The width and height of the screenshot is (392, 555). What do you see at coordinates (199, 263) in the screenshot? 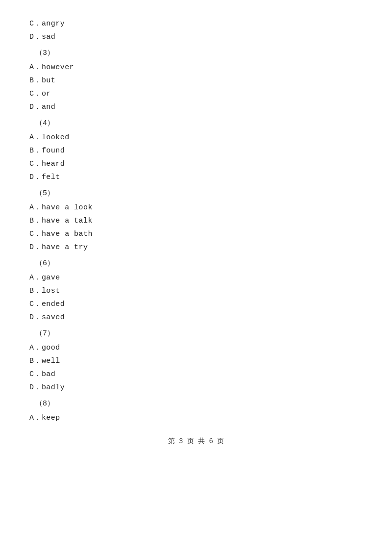
I see `question-6-number: （6）` at bounding box center [199, 263].